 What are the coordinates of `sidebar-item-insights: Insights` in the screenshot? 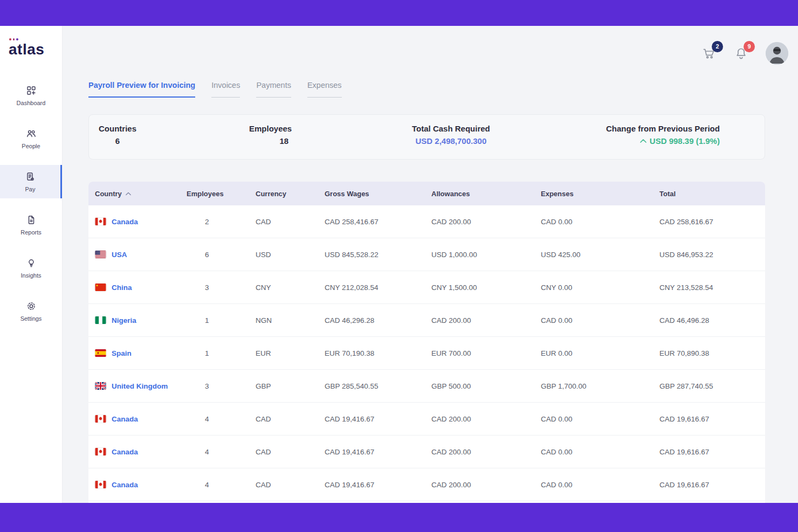 It's located at (31, 268).